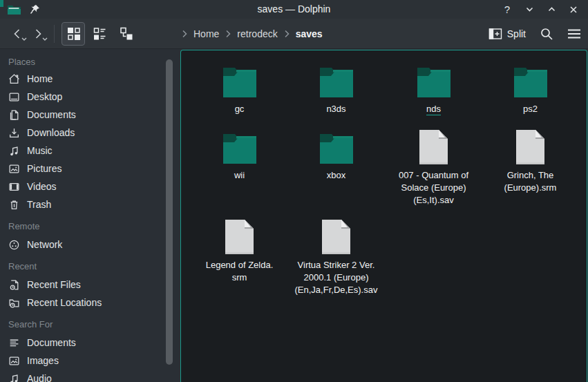 Image resolution: width=588 pixels, height=382 pixels. I want to click on sidebar-item-recent-locations: Recent Locations, so click(90, 303).